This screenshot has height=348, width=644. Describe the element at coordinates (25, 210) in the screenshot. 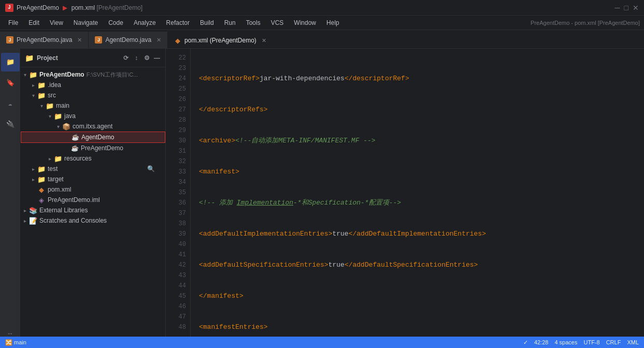

I see `arrow-ext-libraries` at that location.